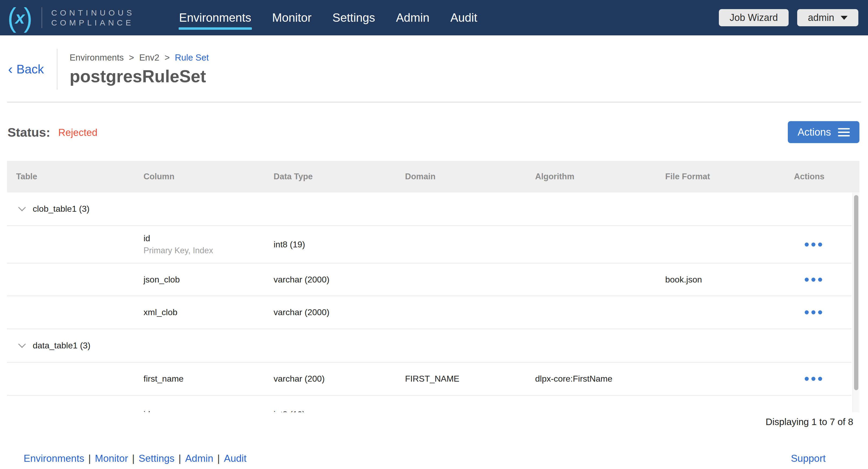 The height and width of the screenshot is (469, 868). What do you see at coordinates (157, 459) in the screenshot?
I see `footer-link-settings: Settings` at bounding box center [157, 459].